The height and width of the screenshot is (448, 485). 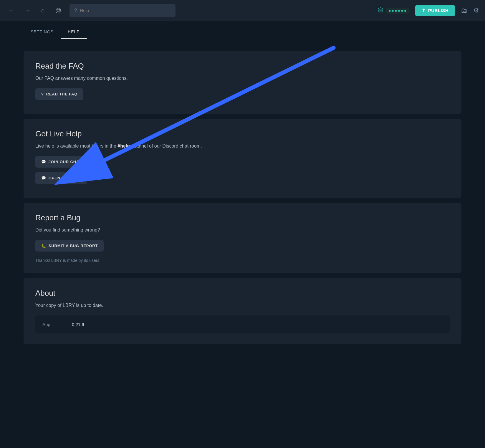 I want to click on faq-icon: ?, so click(x=42, y=94).